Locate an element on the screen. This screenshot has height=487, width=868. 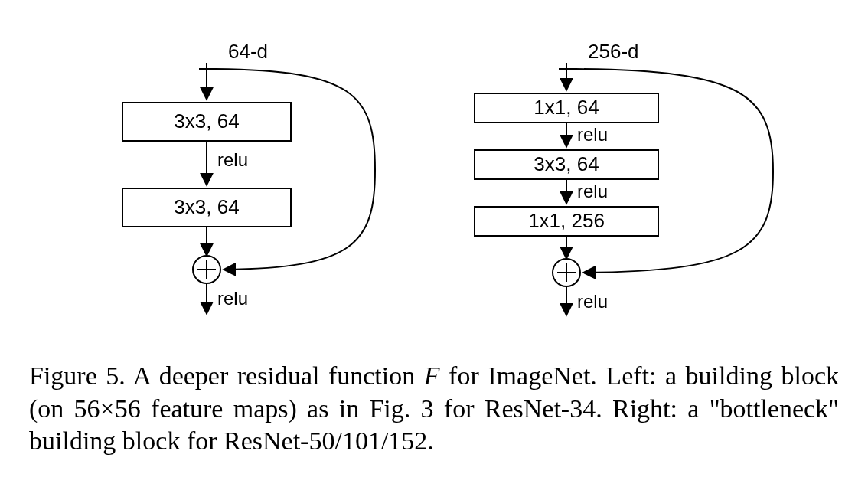
left-layer-1-text: 3x3, 64 is located at coordinates (207, 121).